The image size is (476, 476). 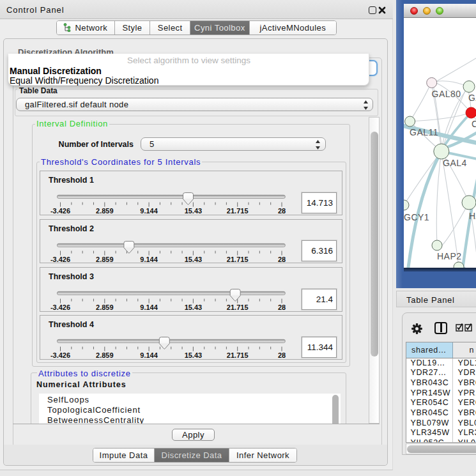 What do you see at coordinates (455, 163) in the screenshot?
I see `svg-text: GAL4` at bounding box center [455, 163].